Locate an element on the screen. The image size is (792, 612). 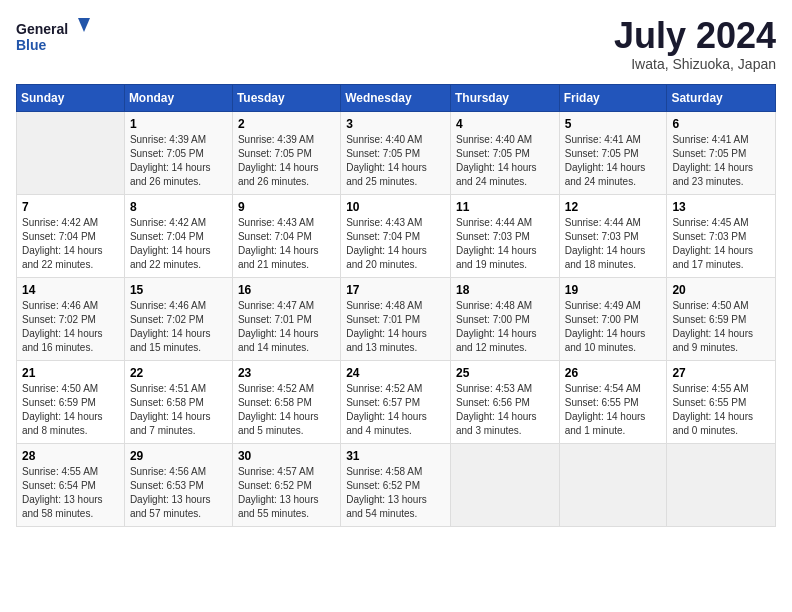
day-info: Sunrise: 4:43 AM Sunset: 7:04 PM Dayligh… is located at coordinates (286, 244).